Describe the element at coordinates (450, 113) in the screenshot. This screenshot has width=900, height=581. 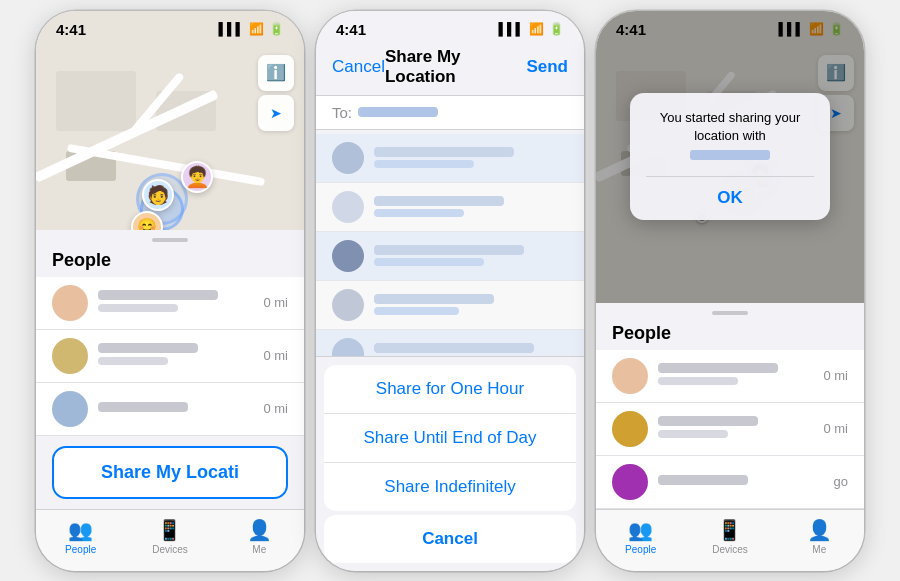
I see `to-row-2: To:` at that location.